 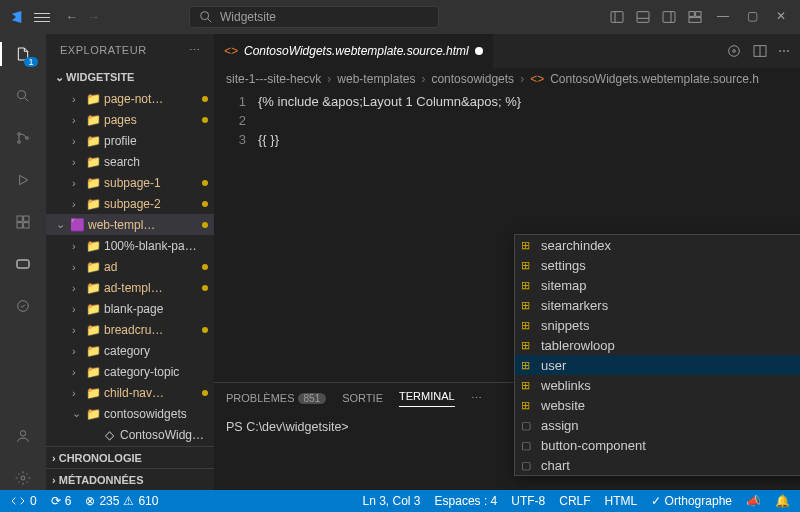 What do you see at coordinates (18, 17) in the screenshot?
I see `vscode-logo-icon` at bounding box center [18, 17].